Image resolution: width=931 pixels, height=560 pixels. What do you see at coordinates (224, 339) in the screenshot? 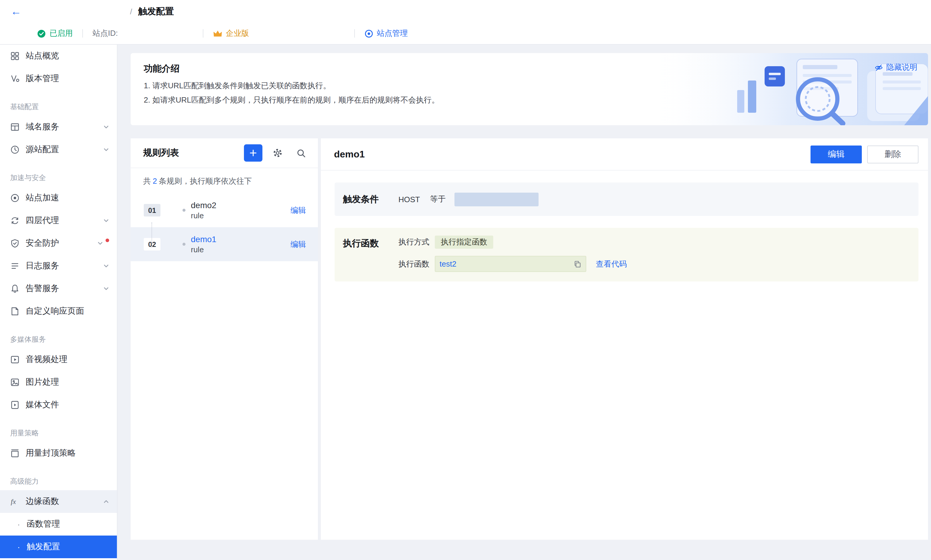
I see `rule-list-panel: 规则列表 共2条规则，执行顺序依次往下 01` at bounding box center [224, 339].